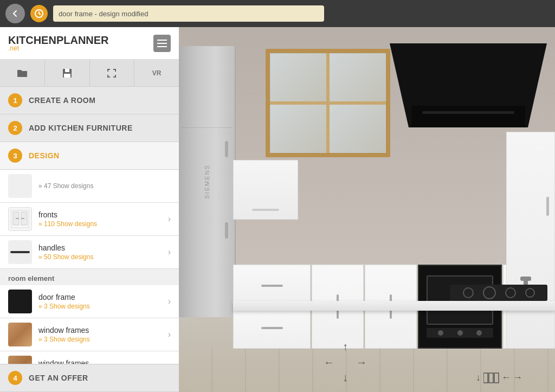 The width and height of the screenshot is (555, 392). I want to click on step-3-label: DESIGN, so click(44, 156).